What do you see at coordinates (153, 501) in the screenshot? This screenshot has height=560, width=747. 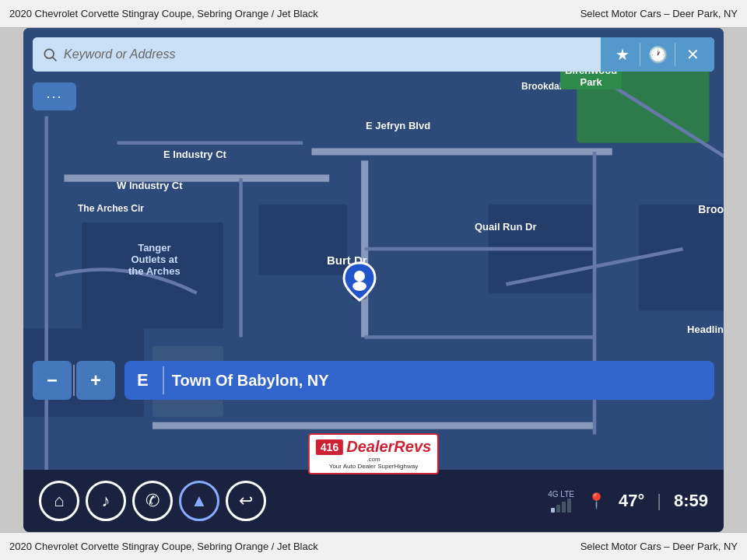 I see `phone-button: ✆` at bounding box center [153, 501].